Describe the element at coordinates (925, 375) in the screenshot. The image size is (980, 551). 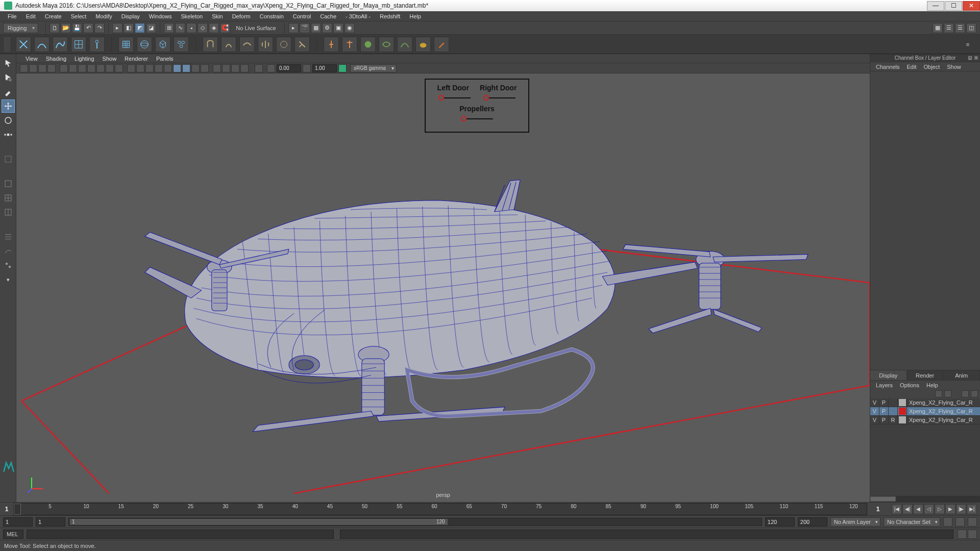
I see `layer-tab-render: Render` at that location.